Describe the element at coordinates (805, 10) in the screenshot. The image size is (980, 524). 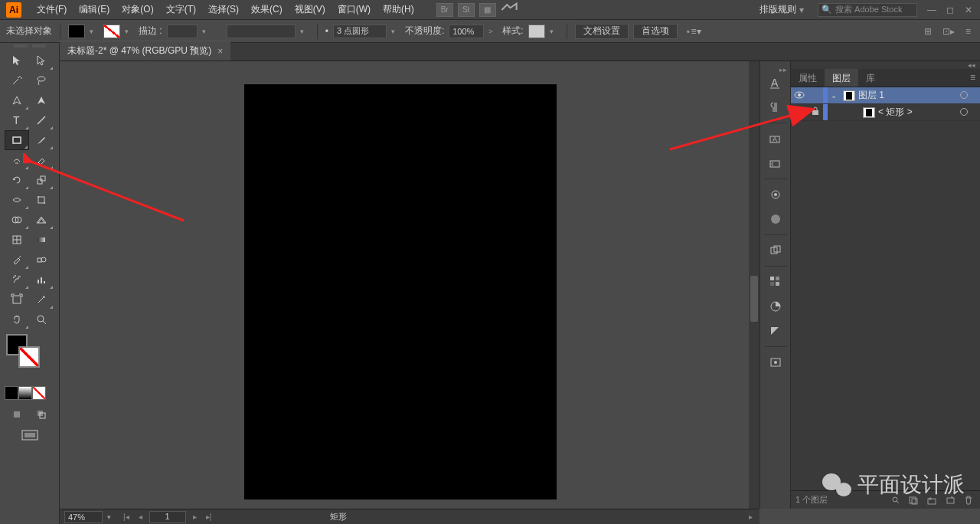
I see `layout-dropdown: ▾` at that location.